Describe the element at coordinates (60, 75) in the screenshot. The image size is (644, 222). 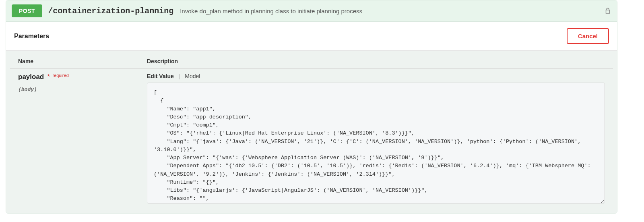
I see `required-label: required` at that location.